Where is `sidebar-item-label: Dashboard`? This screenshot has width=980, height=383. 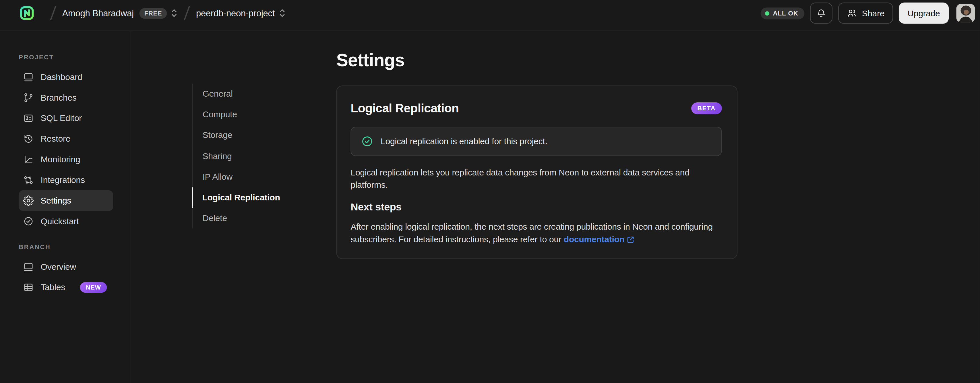
sidebar-item-label: Dashboard is located at coordinates (62, 78).